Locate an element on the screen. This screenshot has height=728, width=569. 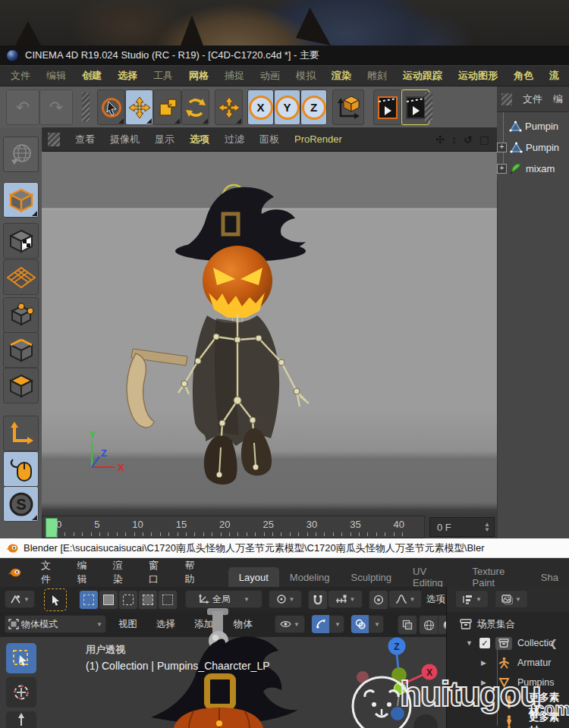
snap-target-dropdown: ▼ is located at coordinates (345, 599).